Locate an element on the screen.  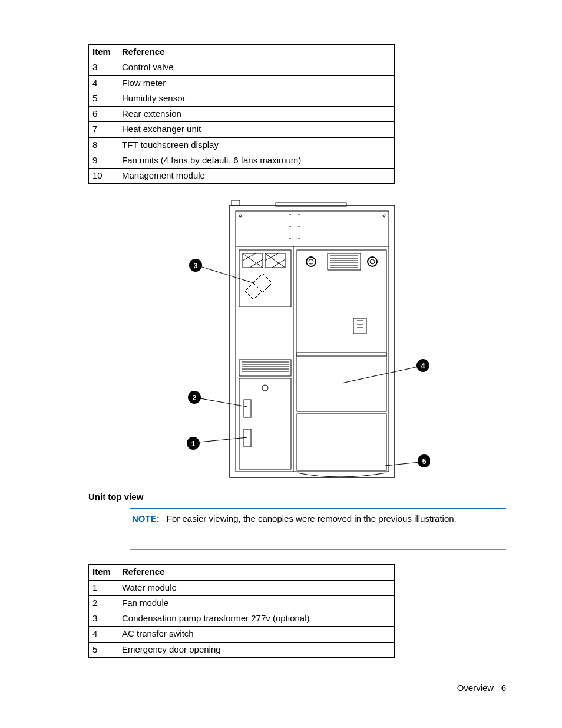
note-block: NOTE: For easier viewing, the canopies w… is located at coordinates (318, 529).